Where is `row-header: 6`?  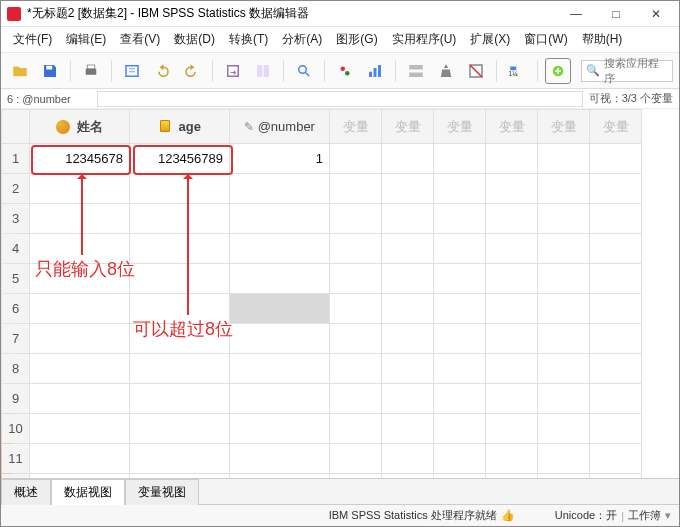
row-header: 6 is located at coordinates (16, 309).